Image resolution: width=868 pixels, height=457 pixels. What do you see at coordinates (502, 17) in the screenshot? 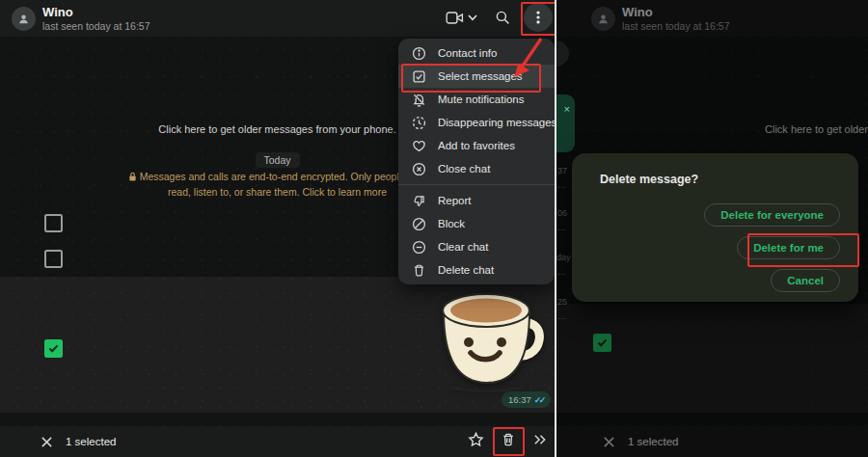
I see `search-icon` at bounding box center [502, 17].